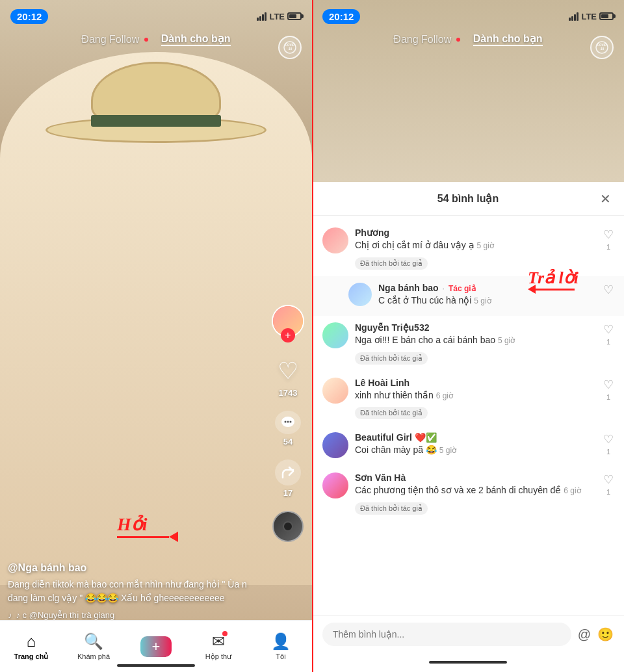 The image size is (624, 672). Describe the element at coordinates (137, 568) in the screenshot. I see `video-username: @Nga bánh bao` at that location.